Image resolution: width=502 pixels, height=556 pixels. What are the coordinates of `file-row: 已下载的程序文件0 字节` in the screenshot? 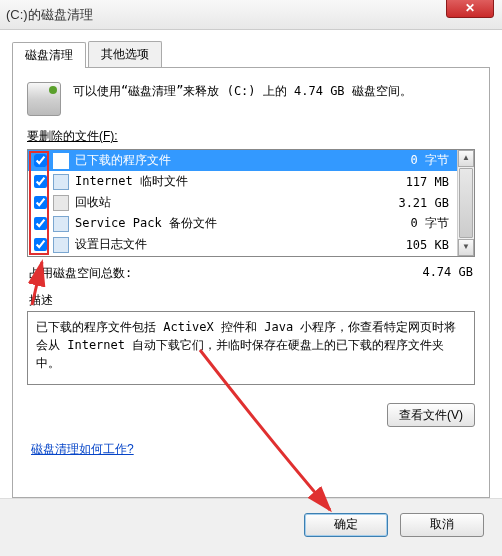 It's located at (242, 160).